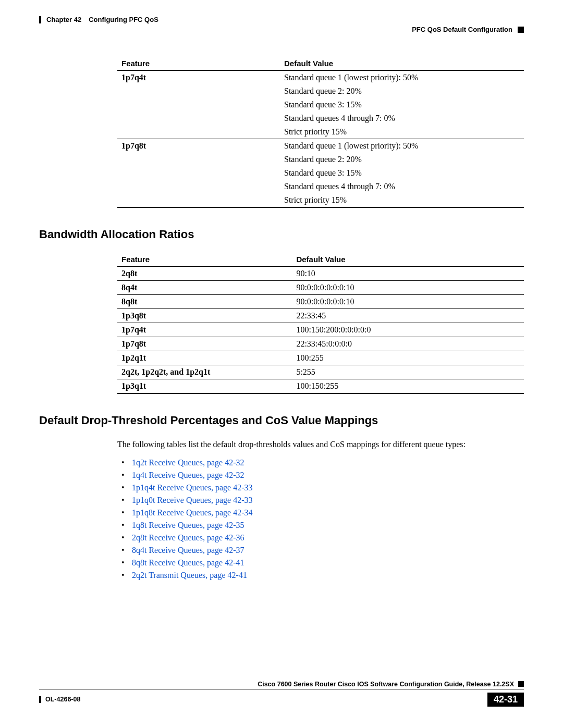  I want to click on page-number: 42-31, so click(506, 699).